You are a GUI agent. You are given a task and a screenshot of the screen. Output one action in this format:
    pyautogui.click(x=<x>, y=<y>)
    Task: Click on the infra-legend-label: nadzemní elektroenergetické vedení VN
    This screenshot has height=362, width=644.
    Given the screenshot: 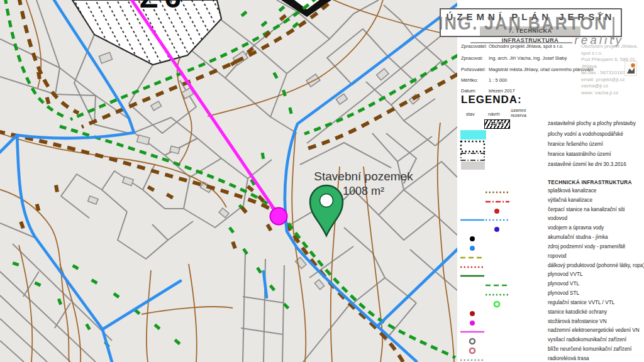 What is the action you would take?
    pyautogui.click(x=596, y=331)
    